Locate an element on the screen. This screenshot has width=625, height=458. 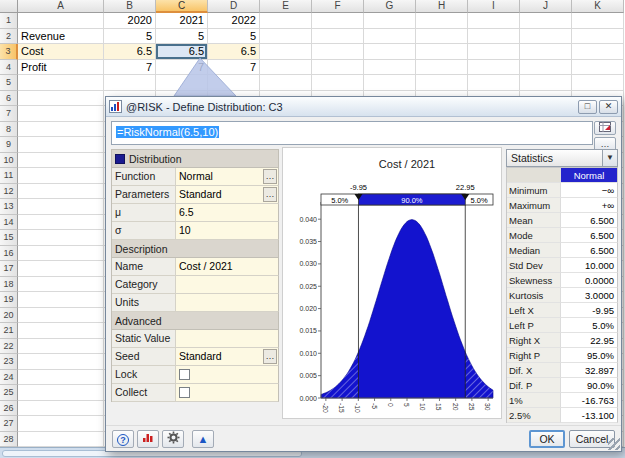
cell-reference-button is located at coordinates (605, 128).